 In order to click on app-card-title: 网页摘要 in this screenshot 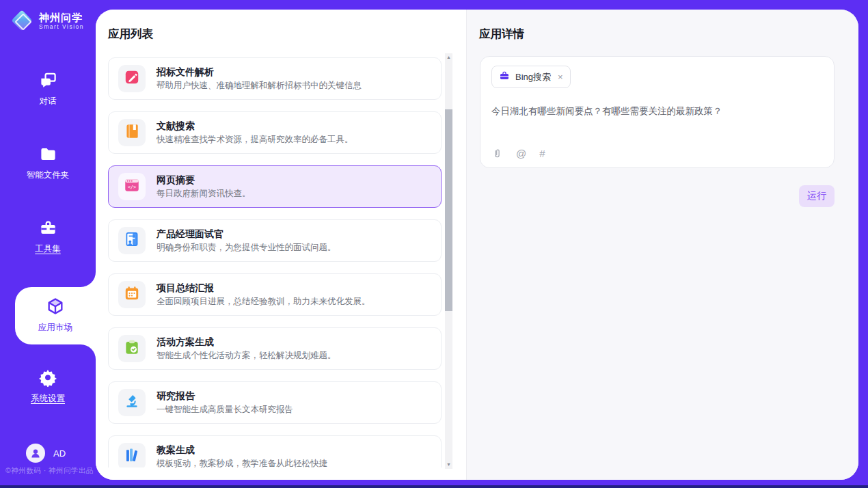, I will do `click(204, 180)`.